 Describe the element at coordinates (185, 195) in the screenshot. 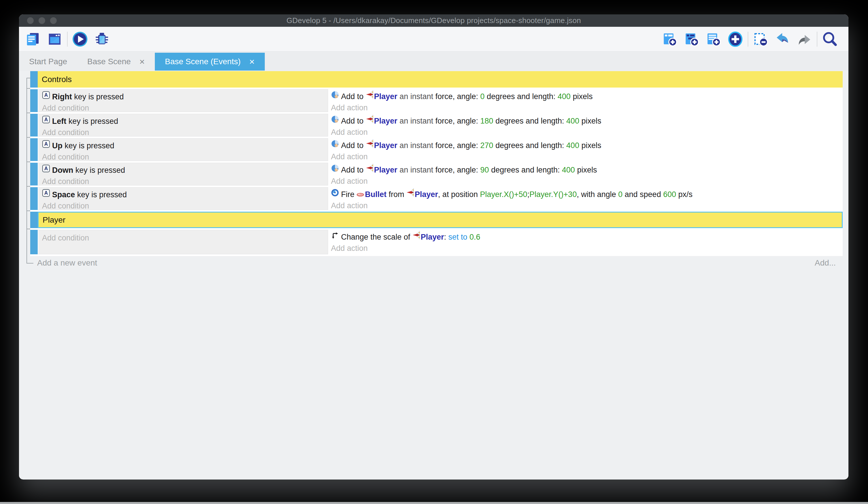

I see `condition-text: ASpace key is pressed` at that location.